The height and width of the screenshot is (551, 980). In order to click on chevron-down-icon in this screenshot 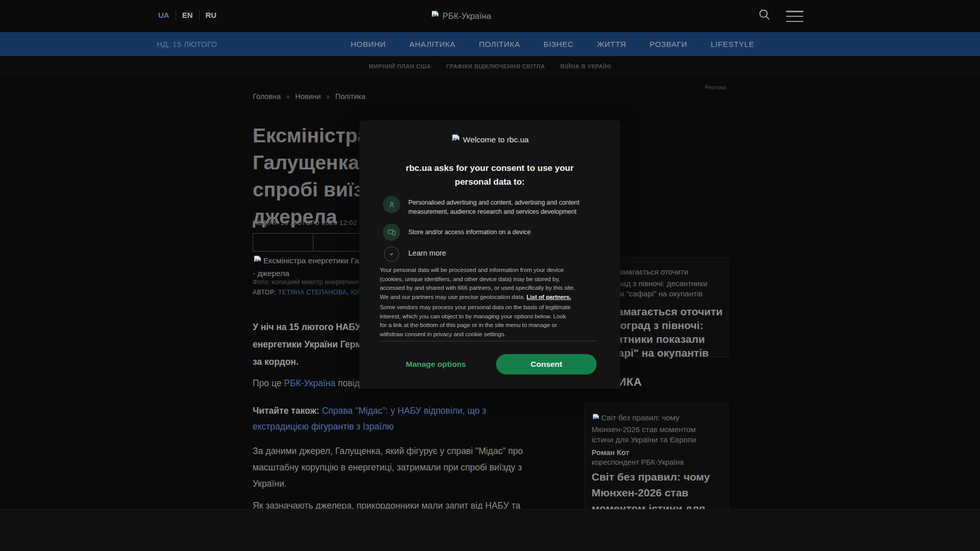, I will do `click(391, 254)`.